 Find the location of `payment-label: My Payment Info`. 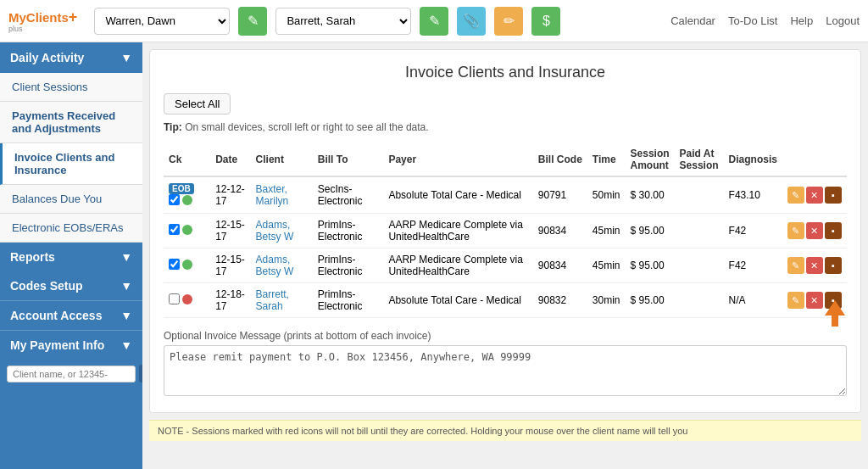

payment-label: My Payment Info is located at coordinates (58, 345).